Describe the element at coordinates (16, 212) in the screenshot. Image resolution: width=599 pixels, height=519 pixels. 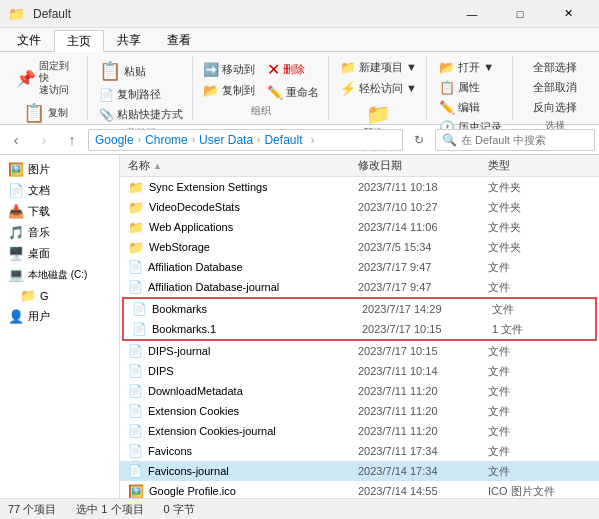
I see `downloads-icon: 📥` at that location.